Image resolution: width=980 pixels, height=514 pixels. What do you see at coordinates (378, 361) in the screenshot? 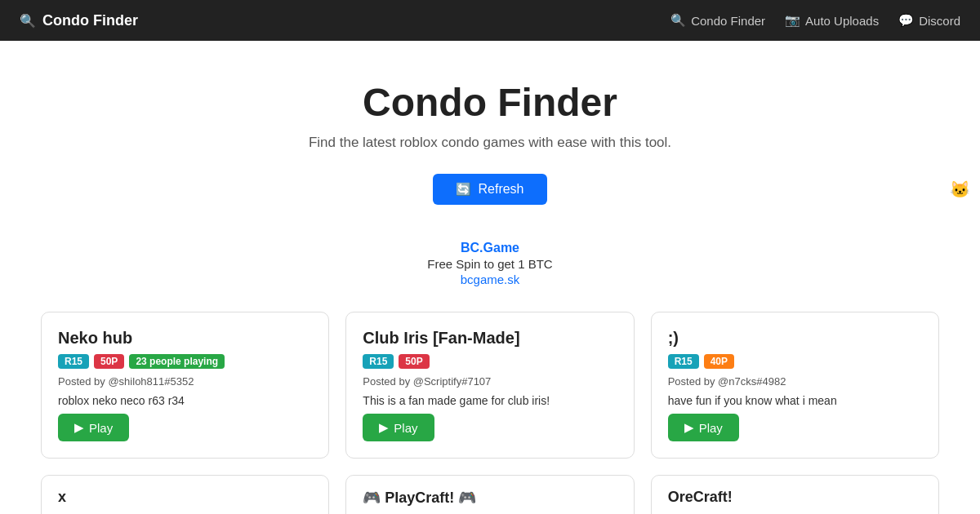
I see `badge-r15-1: R15` at bounding box center [378, 361].